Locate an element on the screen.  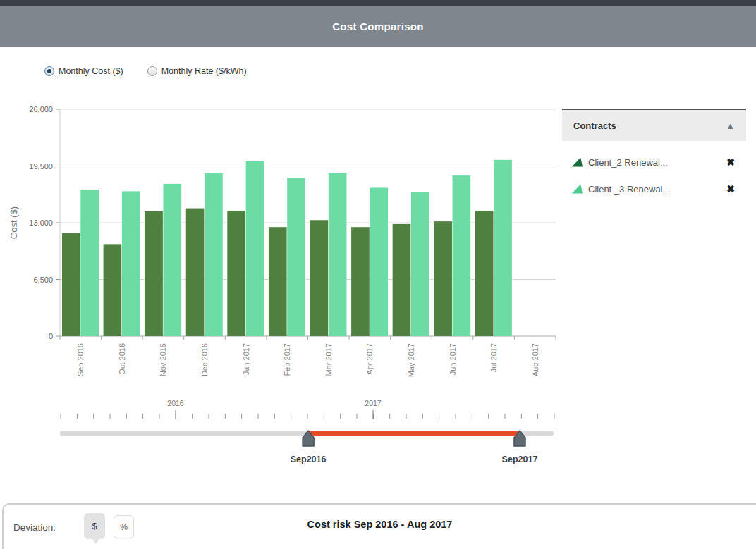
radio-monthly-cost: Monthly Cost ($) is located at coordinates (84, 71).